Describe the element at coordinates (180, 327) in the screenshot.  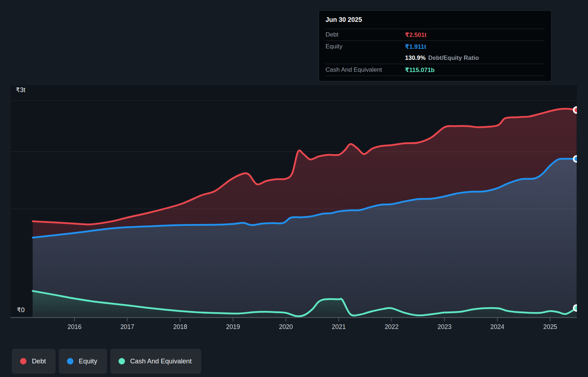
I see `x-axis-label-2018: 2018` at that location.